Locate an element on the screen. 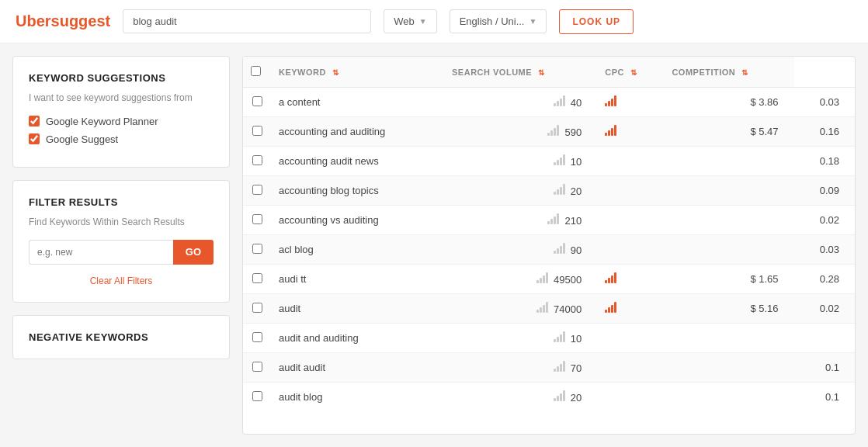  cpc-header-label: CPC is located at coordinates (615, 72).